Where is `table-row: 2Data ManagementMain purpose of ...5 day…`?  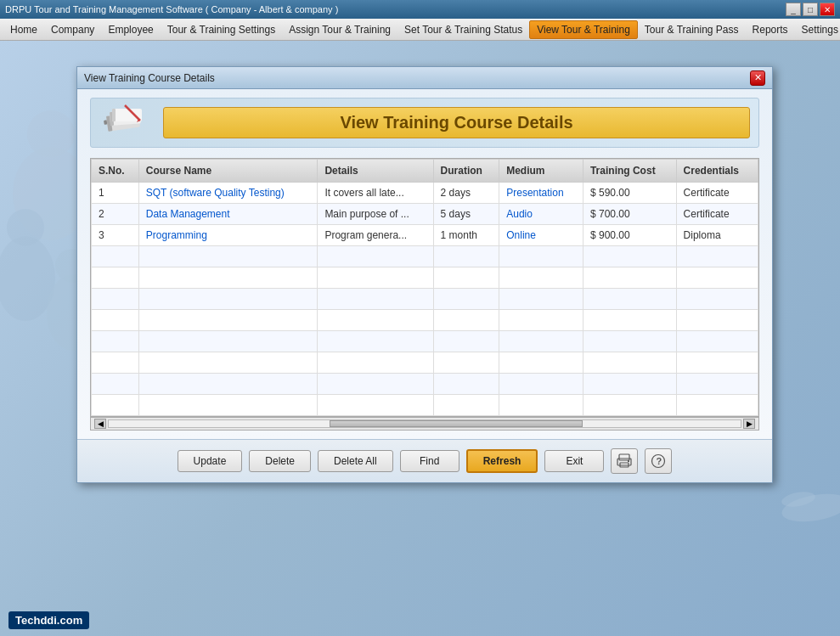 table-row: 2Data ManagementMain purpose of ...5 day… is located at coordinates (425, 214).